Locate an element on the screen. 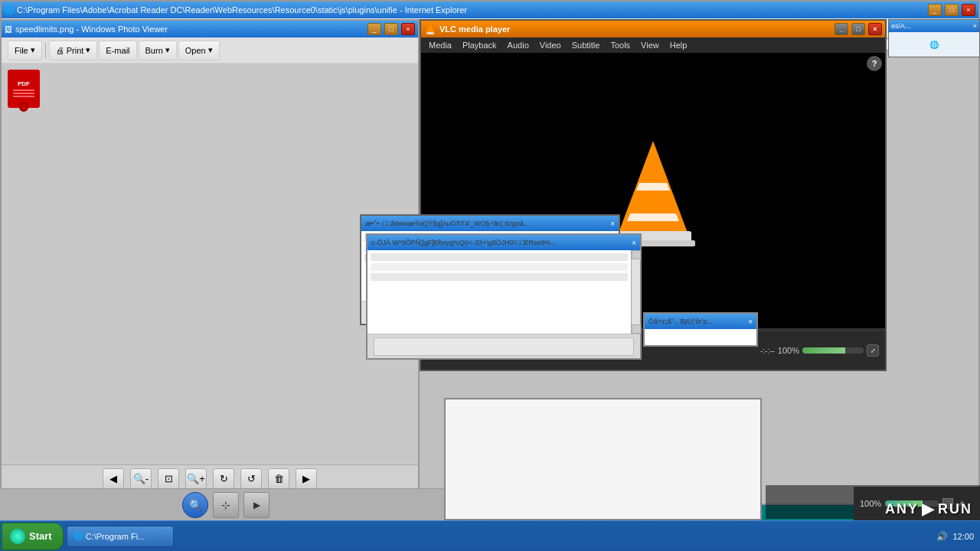  vlc-help-btn: ? is located at coordinates (874, 64).